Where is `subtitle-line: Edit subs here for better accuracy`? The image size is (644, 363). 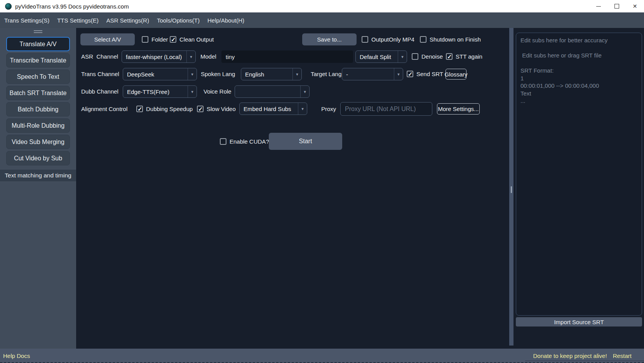
subtitle-line: Edit subs here for better accuracy is located at coordinates (579, 40).